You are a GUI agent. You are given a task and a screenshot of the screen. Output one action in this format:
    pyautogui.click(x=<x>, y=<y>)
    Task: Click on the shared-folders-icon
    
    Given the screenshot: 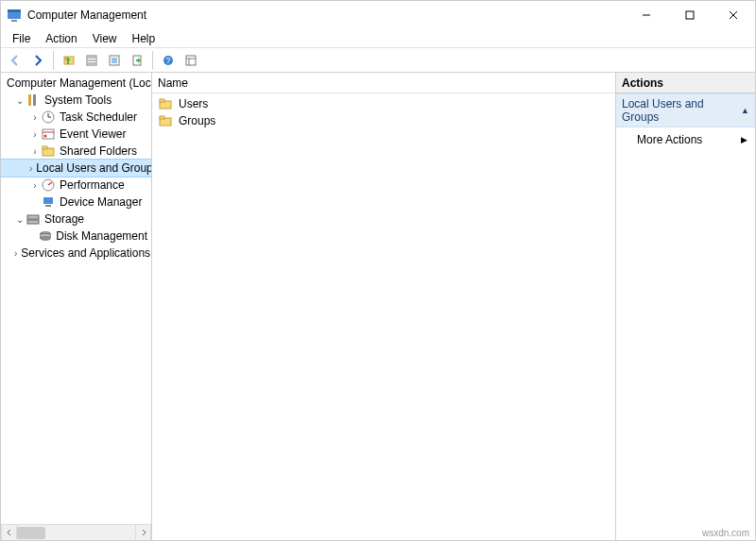 What is the action you would take?
    pyautogui.click(x=48, y=151)
    